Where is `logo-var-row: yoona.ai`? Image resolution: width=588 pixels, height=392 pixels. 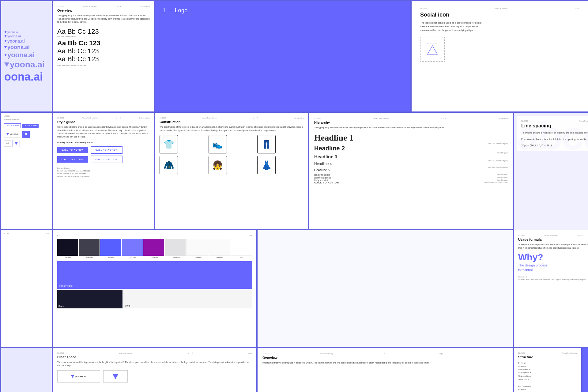
logo-var-row: yoona.ai is located at coordinates (26, 134).